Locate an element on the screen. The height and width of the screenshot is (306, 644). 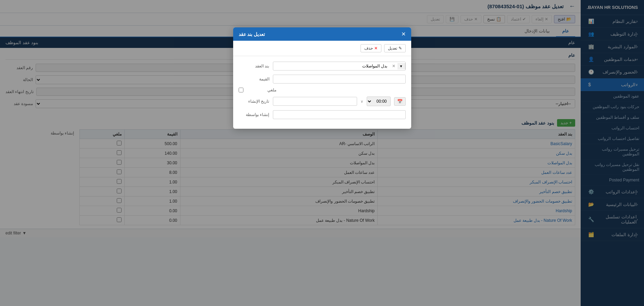
modal-title: تعديل بند عقد is located at coordinates (252, 34).